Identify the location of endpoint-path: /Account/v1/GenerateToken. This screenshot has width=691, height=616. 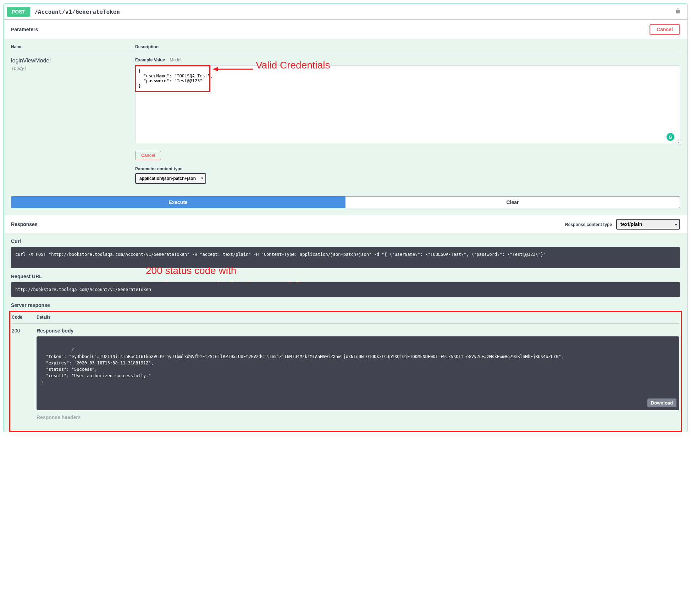
(355, 12).